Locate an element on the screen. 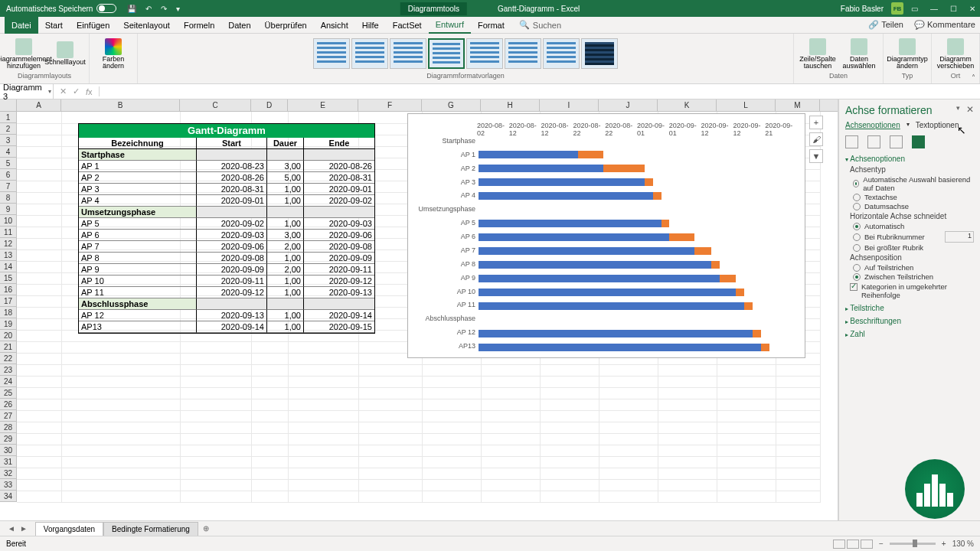  row-header: 20 is located at coordinates (8, 335).